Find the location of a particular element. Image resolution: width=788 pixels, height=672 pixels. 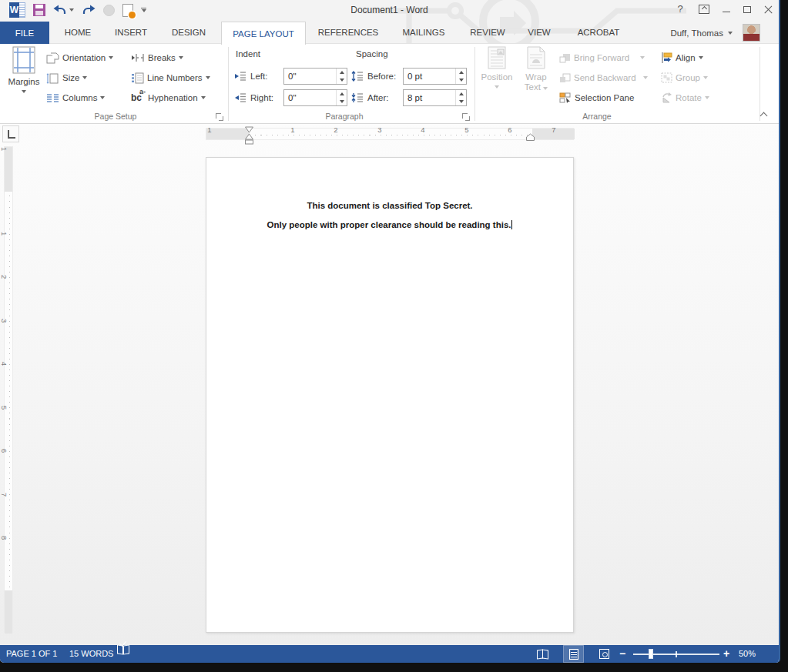

tab-file: FILE is located at coordinates (25, 32).